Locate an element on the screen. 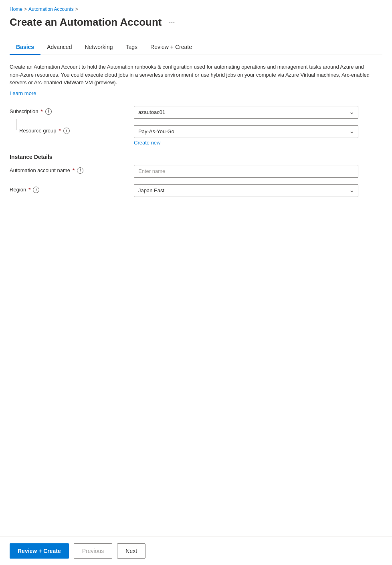  resource-group-label: Resource group is located at coordinates (38, 131).